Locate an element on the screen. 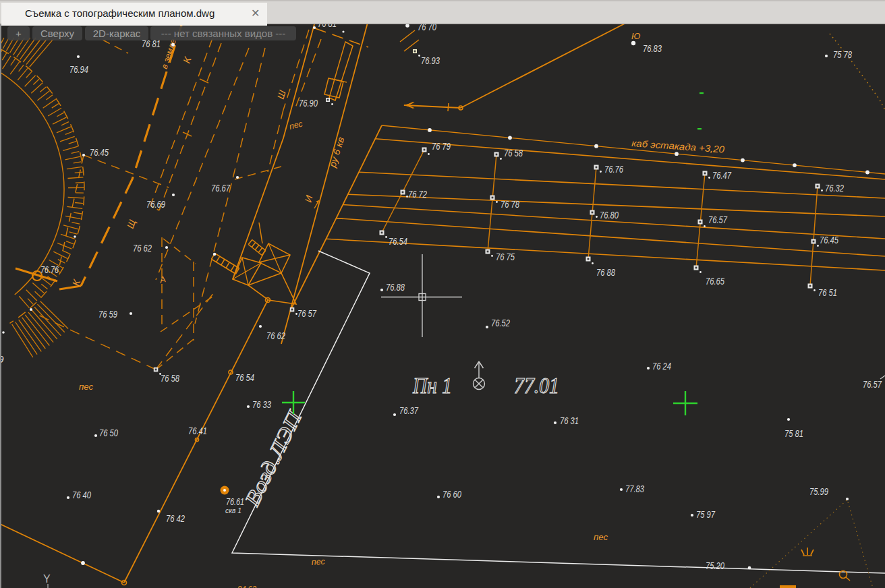 Image resolution: width=885 pixels, height=588 pixels. svg-text: 77.83 is located at coordinates (635, 488).